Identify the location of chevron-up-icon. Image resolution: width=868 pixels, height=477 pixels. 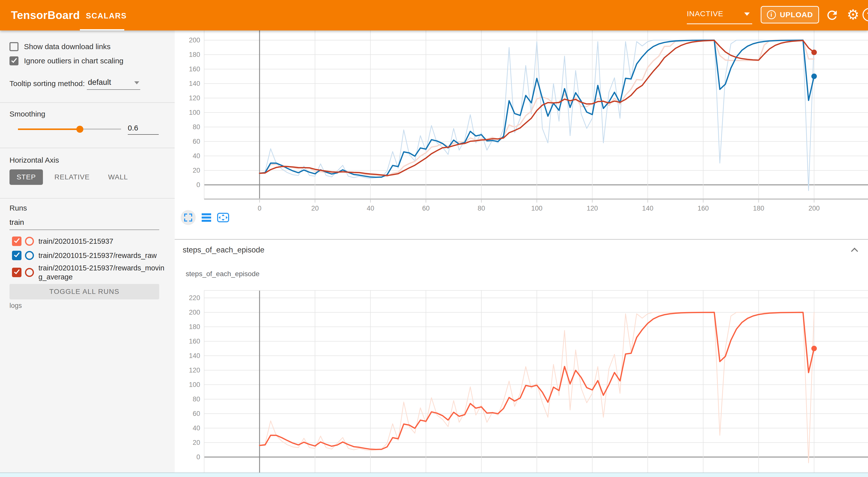
(855, 251).